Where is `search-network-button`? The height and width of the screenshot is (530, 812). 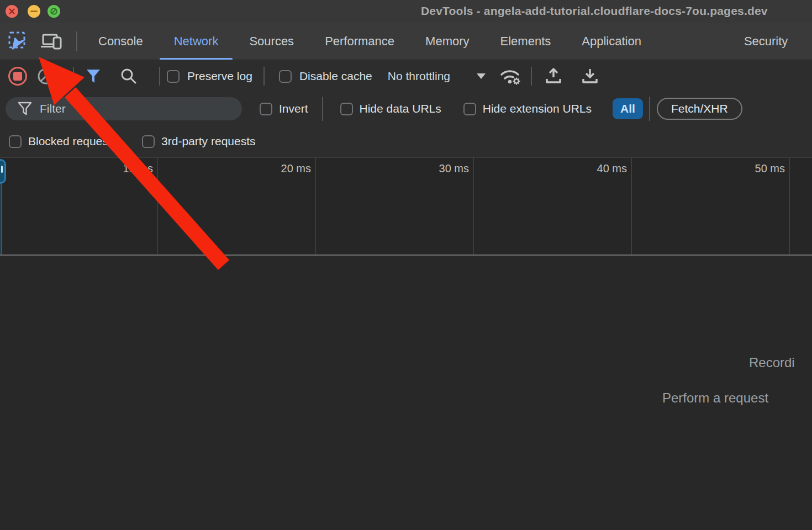
search-network-button is located at coordinates (129, 76).